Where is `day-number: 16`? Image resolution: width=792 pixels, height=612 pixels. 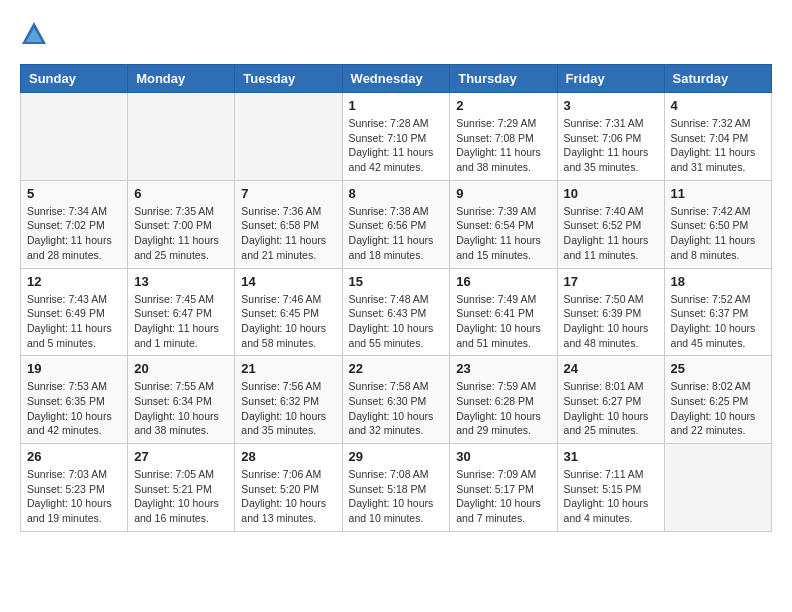
day-number: 16 is located at coordinates (503, 282).